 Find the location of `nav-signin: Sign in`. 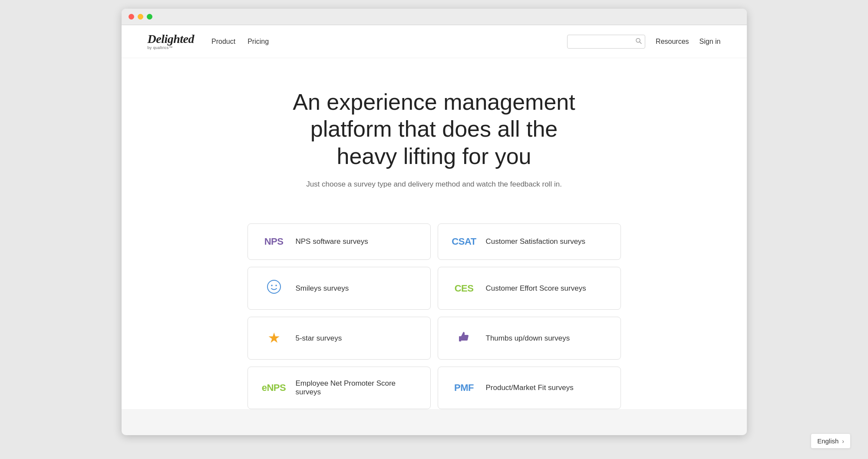

nav-signin: Sign in is located at coordinates (710, 42).